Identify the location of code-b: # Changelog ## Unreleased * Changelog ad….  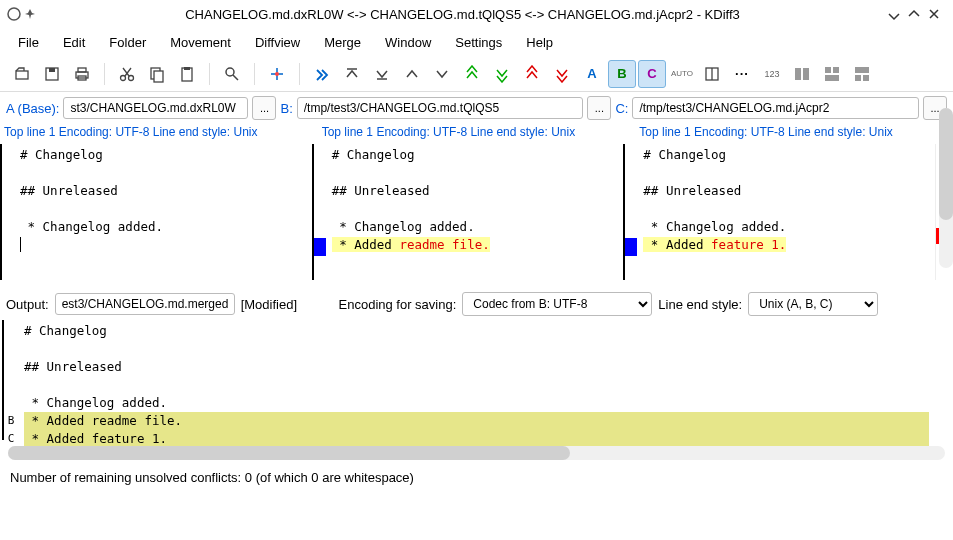
(411, 212).